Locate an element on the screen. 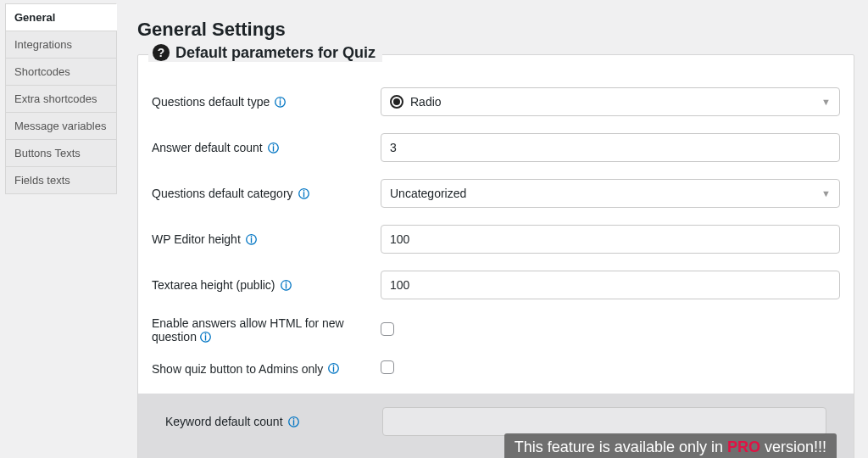  label-textarea-height: Textarea height (public) is located at coordinates (214, 285).